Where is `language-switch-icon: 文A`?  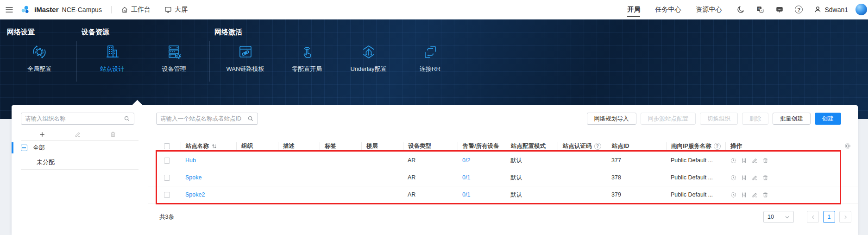
language-switch-icon: 文A is located at coordinates (760, 10).